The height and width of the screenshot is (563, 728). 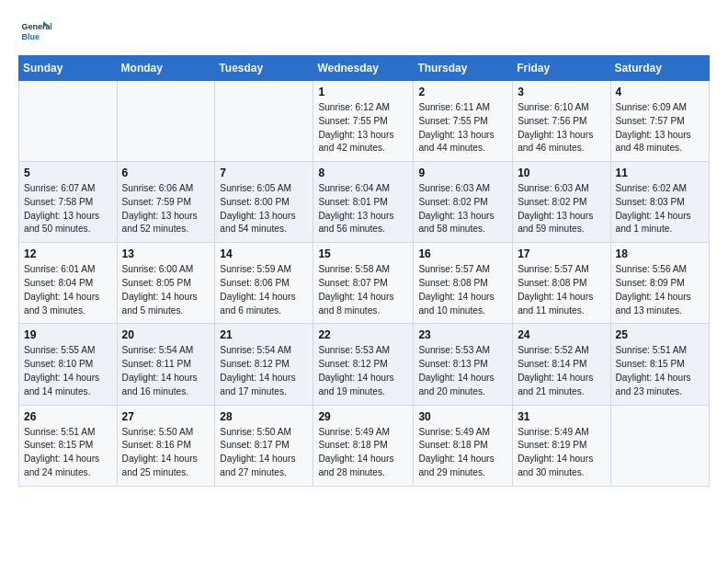 What do you see at coordinates (561, 129) in the screenshot?
I see `day-info: Sunrise: 6:10 AM Sunset: 7:56 PM Dayligh…` at bounding box center [561, 129].